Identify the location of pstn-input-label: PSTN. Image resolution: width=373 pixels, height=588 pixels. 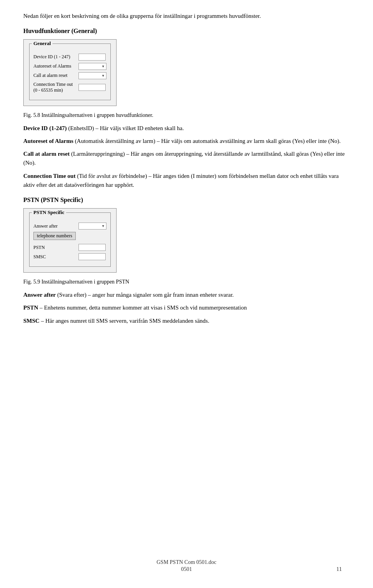
(55, 248).